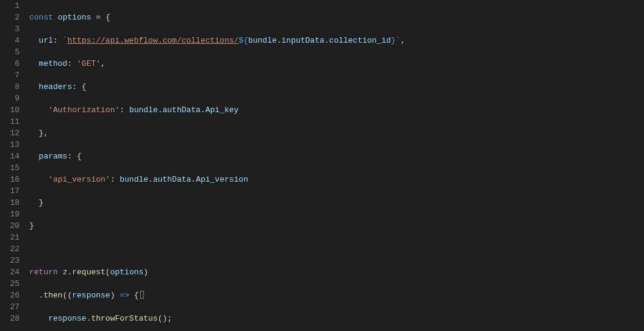  What do you see at coordinates (337, 63) in the screenshot?
I see `code-line: method: 'GET',` at bounding box center [337, 63].